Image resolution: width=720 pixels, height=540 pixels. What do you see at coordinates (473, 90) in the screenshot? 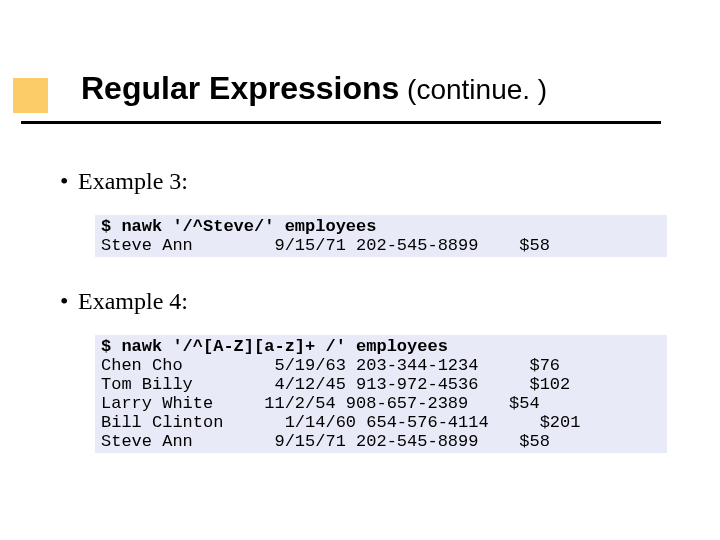
I see `title-sub: (continue. )` at bounding box center [473, 90].